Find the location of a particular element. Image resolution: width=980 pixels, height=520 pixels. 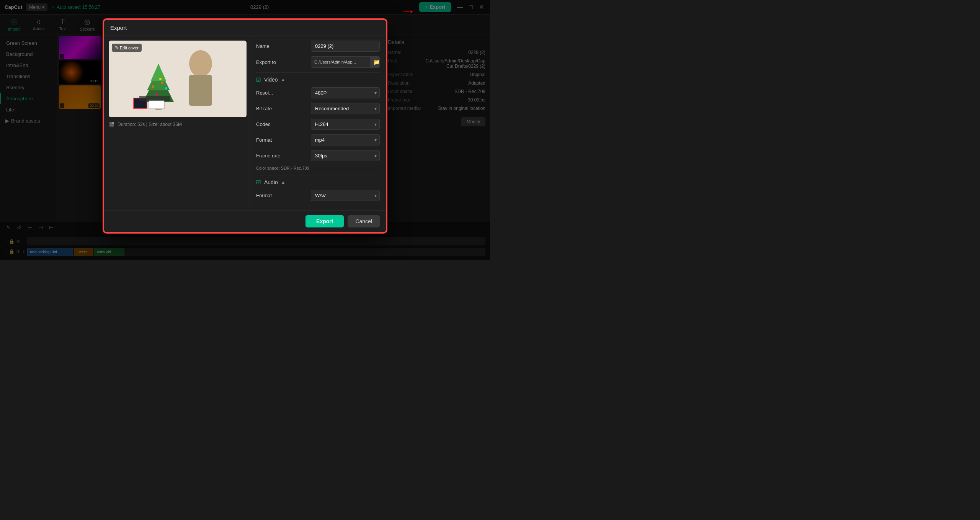

dialog-preview: ✎ Edit cover 🎬 Duration: 53s | Size: abo… is located at coordinates (177, 123).